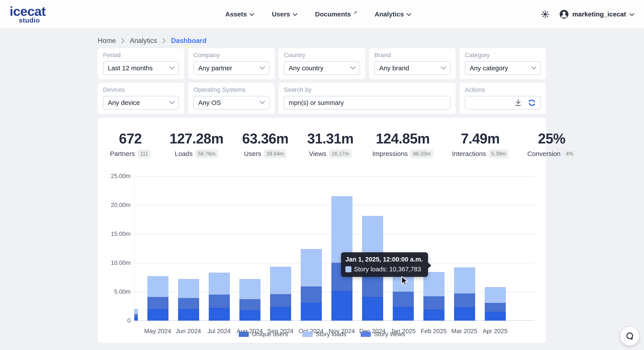 This screenshot has height=350, width=644. What do you see at coordinates (123, 41) in the screenshot?
I see `chevron-right-icon` at bounding box center [123, 41].